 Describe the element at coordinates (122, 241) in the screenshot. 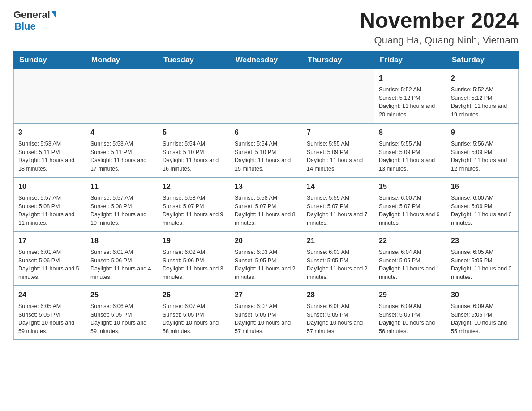

I see `day-number: 18` at that location.